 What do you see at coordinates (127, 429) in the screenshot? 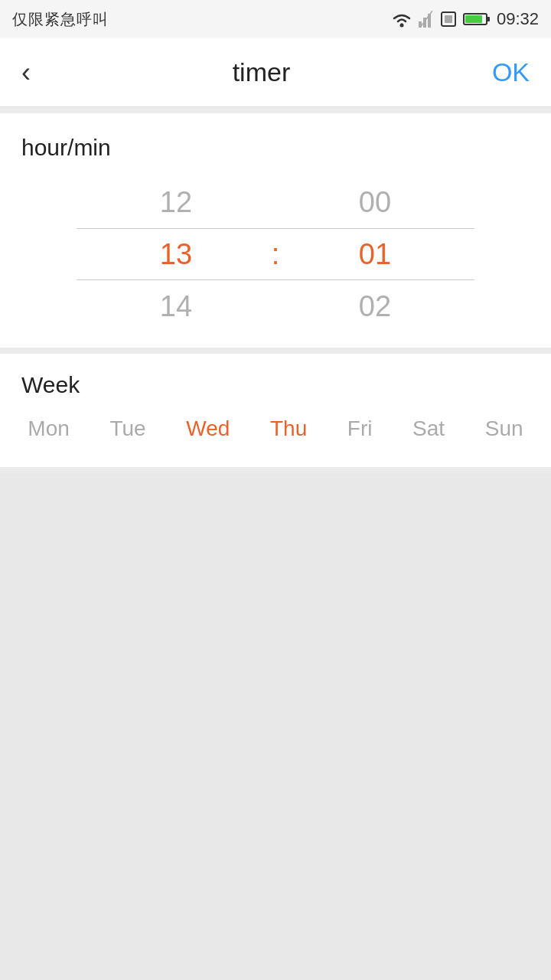
I see `day-tue: Tue` at bounding box center [127, 429].